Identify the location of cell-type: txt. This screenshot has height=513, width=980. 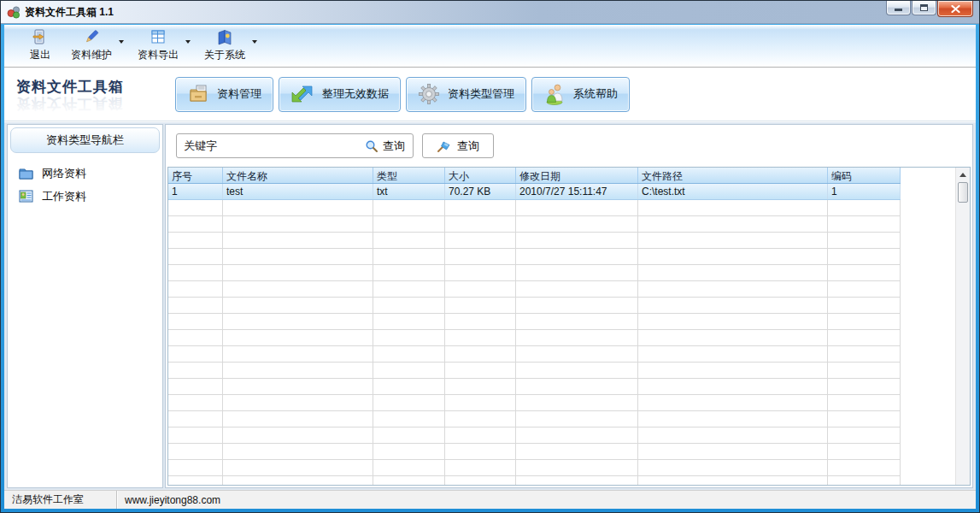
(409, 192).